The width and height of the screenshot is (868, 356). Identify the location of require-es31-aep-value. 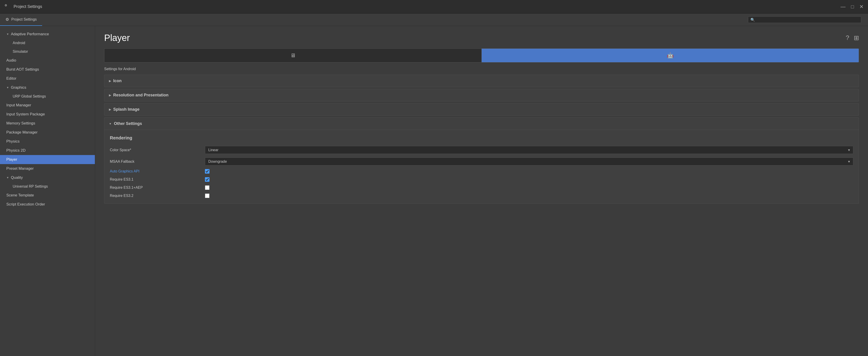
(529, 188).